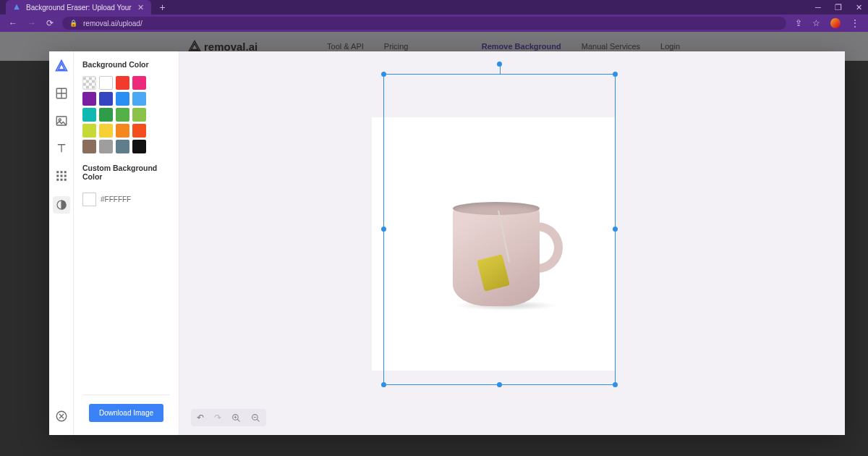 This screenshot has height=456, width=868. I want to click on canvas-toolbar: ↶ ↷, so click(229, 418).